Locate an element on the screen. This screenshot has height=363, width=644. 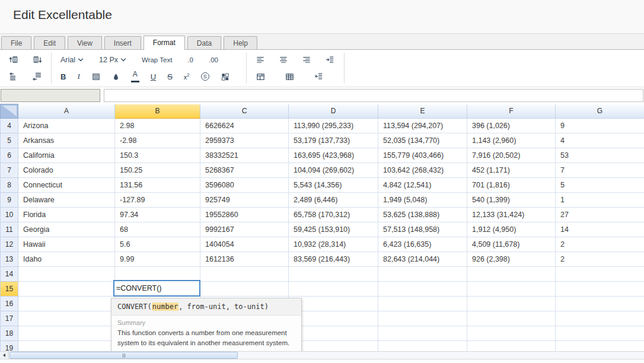
cell-E6: 155,779 (403,466) is located at coordinates (423, 155).